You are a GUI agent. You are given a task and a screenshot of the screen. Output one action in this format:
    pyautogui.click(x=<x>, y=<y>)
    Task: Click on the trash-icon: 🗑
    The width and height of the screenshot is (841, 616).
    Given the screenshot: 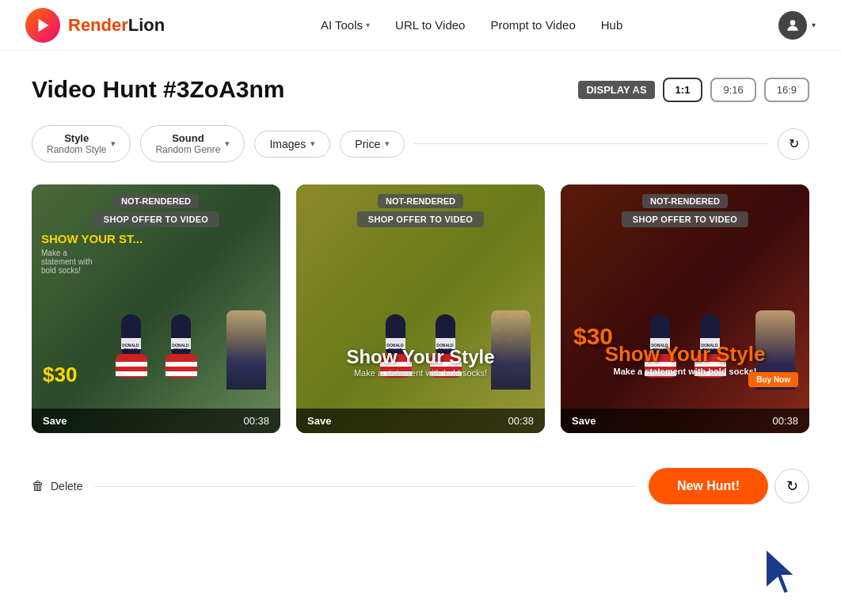 What is the action you would take?
    pyautogui.click(x=38, y=486)
    